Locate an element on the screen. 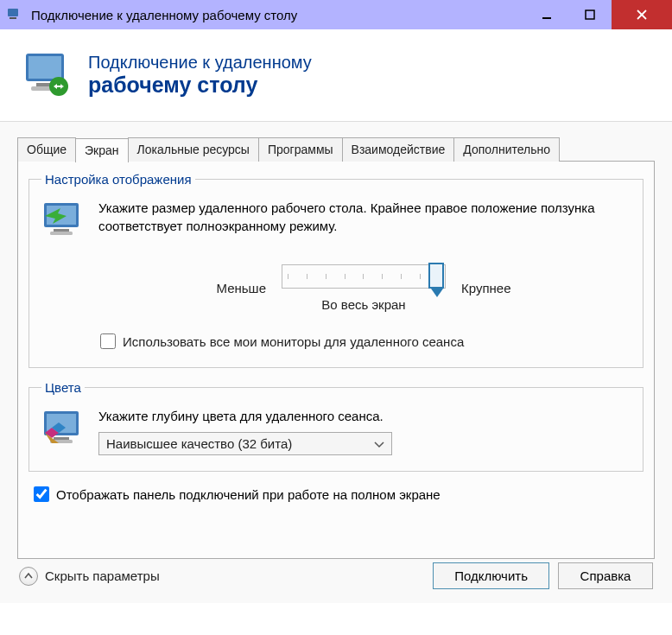 The image size is (672, 635). use-all-monitors-checkbox is located at coordinates (108, 341).